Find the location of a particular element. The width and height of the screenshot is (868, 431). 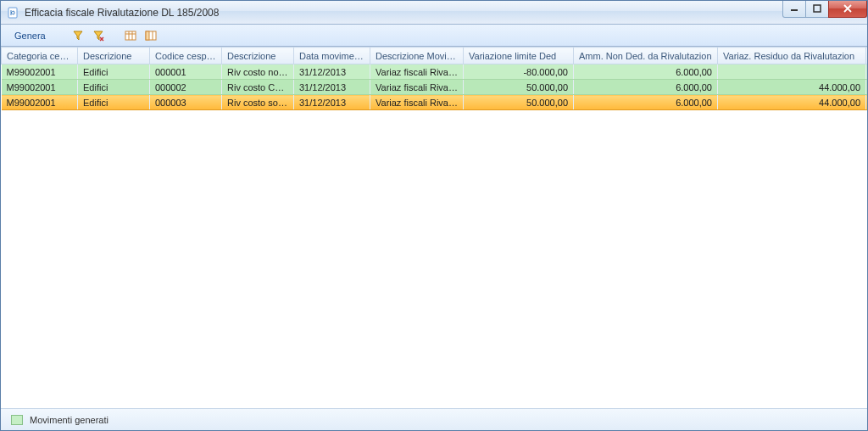

cell-desc_cod: Riv costo CO… is located at coordinates (258, 87).